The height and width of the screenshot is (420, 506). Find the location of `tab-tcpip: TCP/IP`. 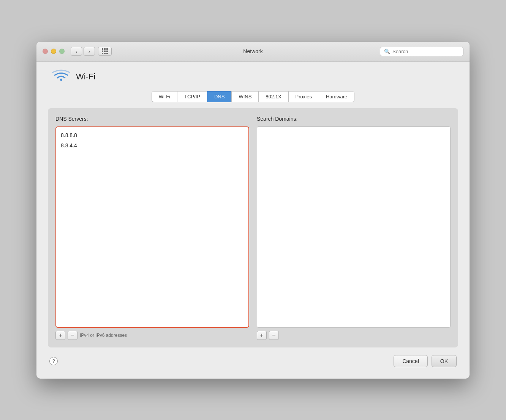

tab-tcpip: TCP/IP is located at coordinates (192, 96).